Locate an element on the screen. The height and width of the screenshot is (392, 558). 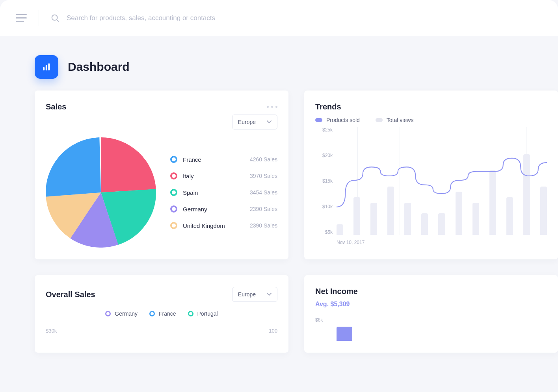
overall-region-value: Europe is located at coordinates (247, 294).